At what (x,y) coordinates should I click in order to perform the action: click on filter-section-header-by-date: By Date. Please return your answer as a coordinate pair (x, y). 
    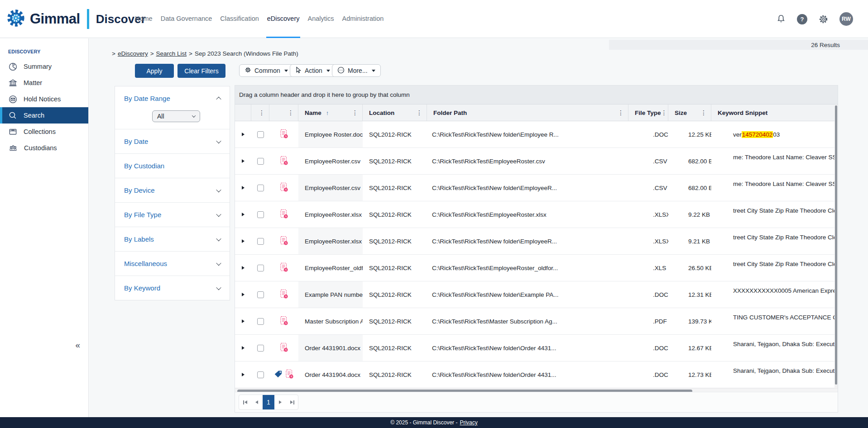
    Looking at the image, I should click on (172, 141).